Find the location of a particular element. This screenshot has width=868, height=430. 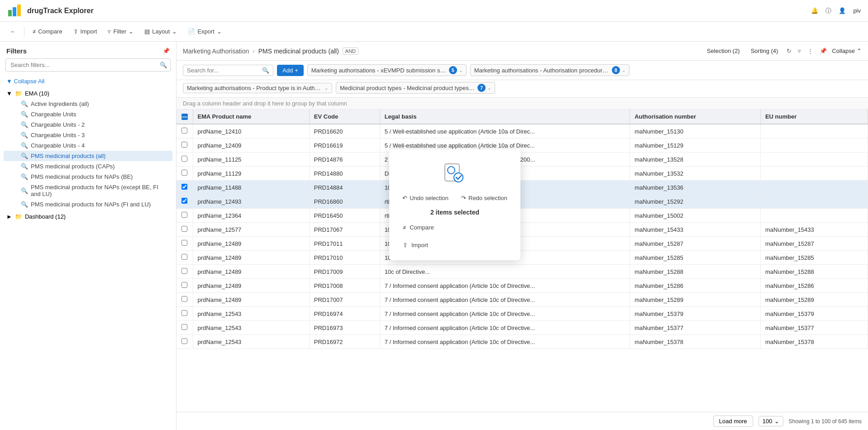

user-icon: 👤 is located at coordinates (842, 11).